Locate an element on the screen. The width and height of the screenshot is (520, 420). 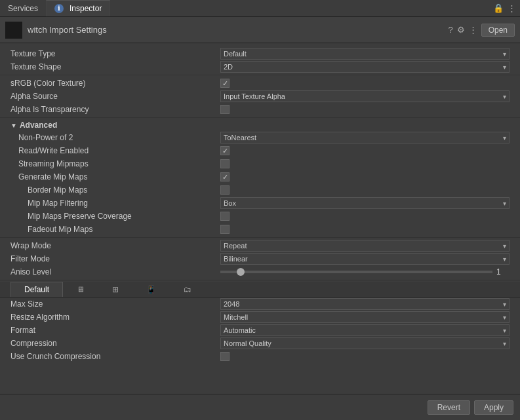
generate-mip-value is located at coordinates (365, 177).